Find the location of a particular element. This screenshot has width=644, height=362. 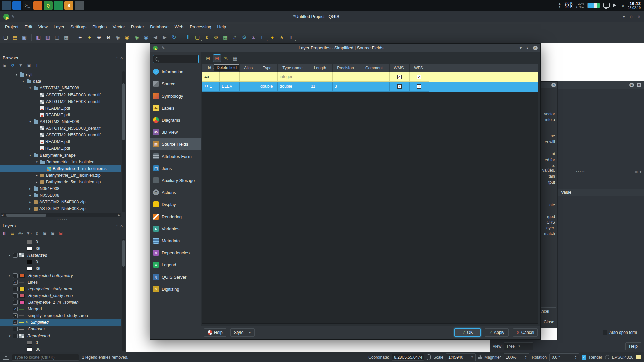

fields-toolbar-icon: ✎ is located at coordinates (226, 58).